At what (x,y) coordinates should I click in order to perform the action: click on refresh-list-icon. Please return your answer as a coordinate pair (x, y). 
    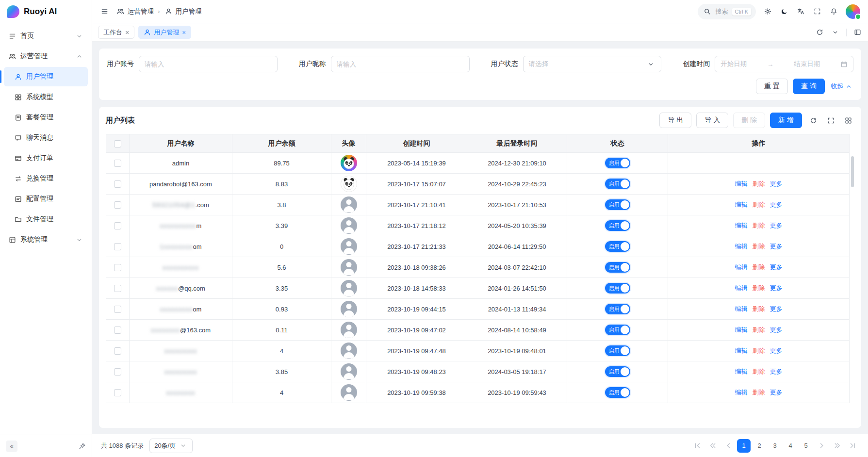
    Looking at the image, I should click on (813, 120).